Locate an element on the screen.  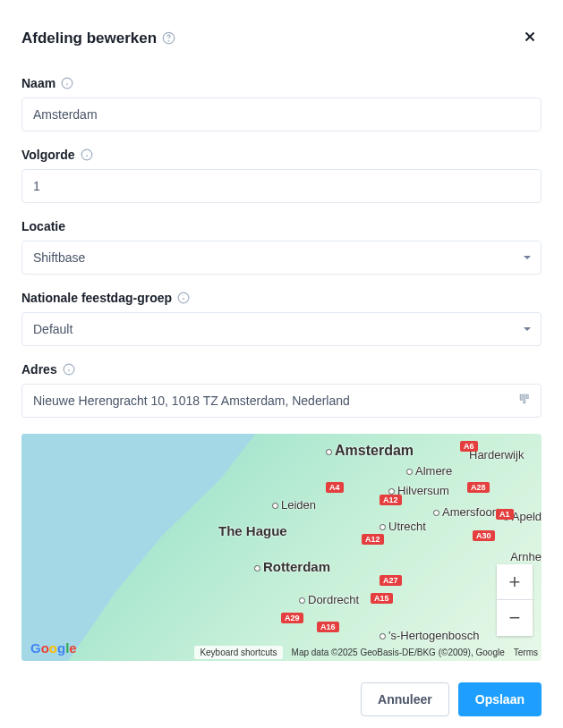
help-icon is located at coordinates (168, 38).